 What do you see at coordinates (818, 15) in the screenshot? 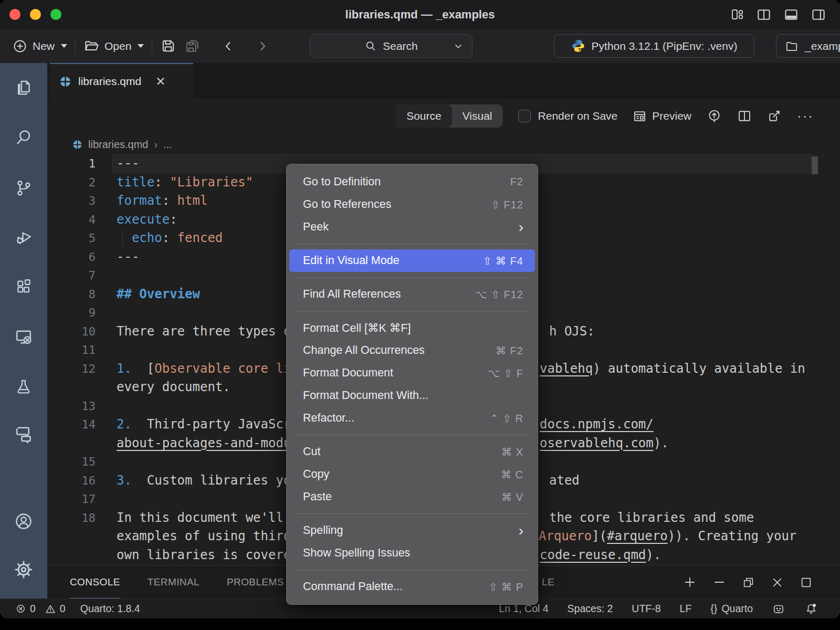
I see `toggle-secondary-sidebar-icon` at bounding box center [818, 15].